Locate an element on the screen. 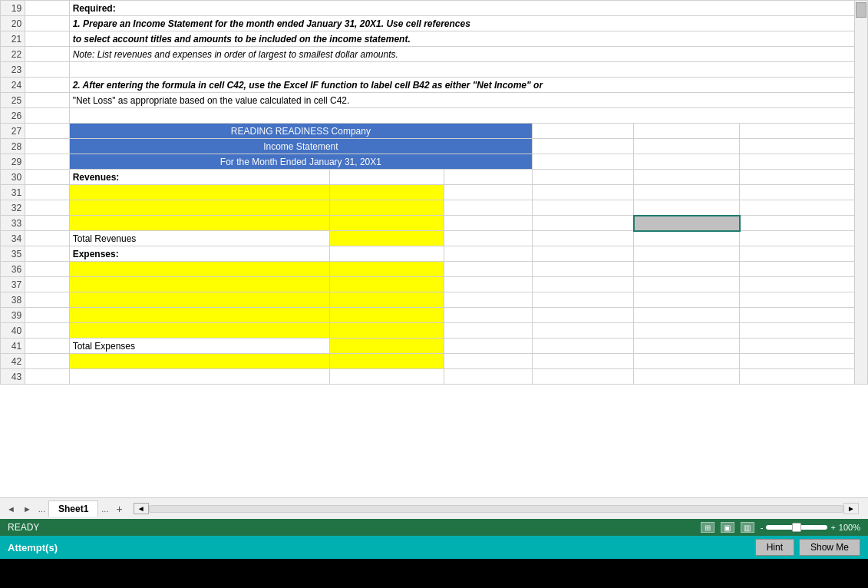 Image resolution: width=868 pixels, height=588 pixels. cell-34-c is located at coordinates (387, 239).